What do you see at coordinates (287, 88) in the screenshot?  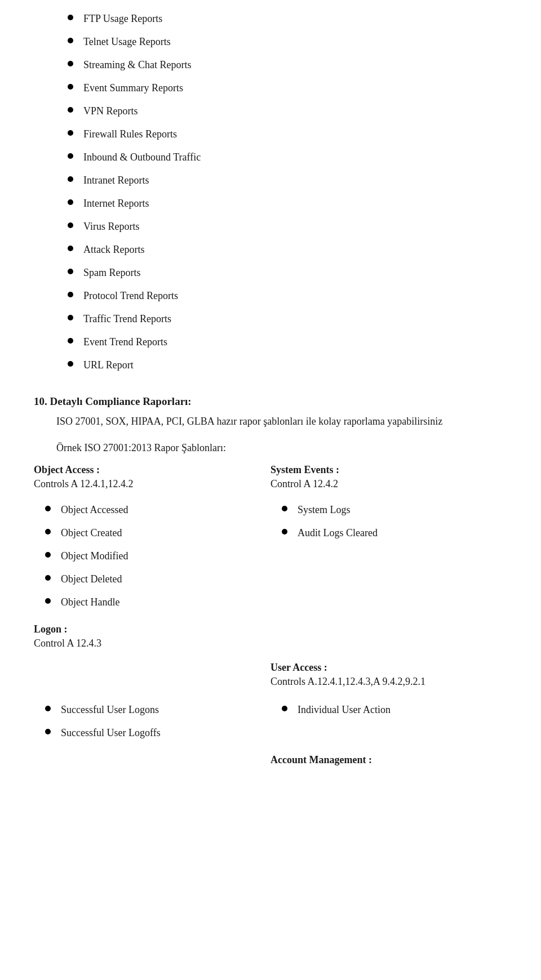 I see `list-item: Event Summary Reports` at bounding box center [287, 88].